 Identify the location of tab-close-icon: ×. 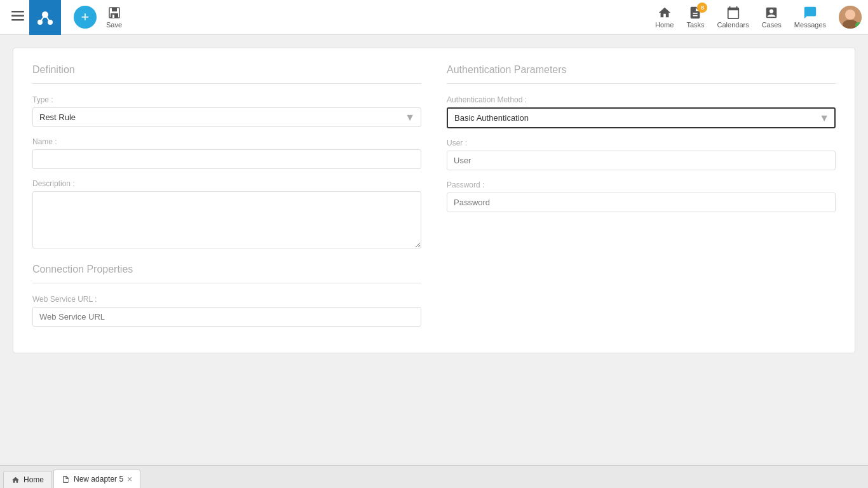
(130, 479).